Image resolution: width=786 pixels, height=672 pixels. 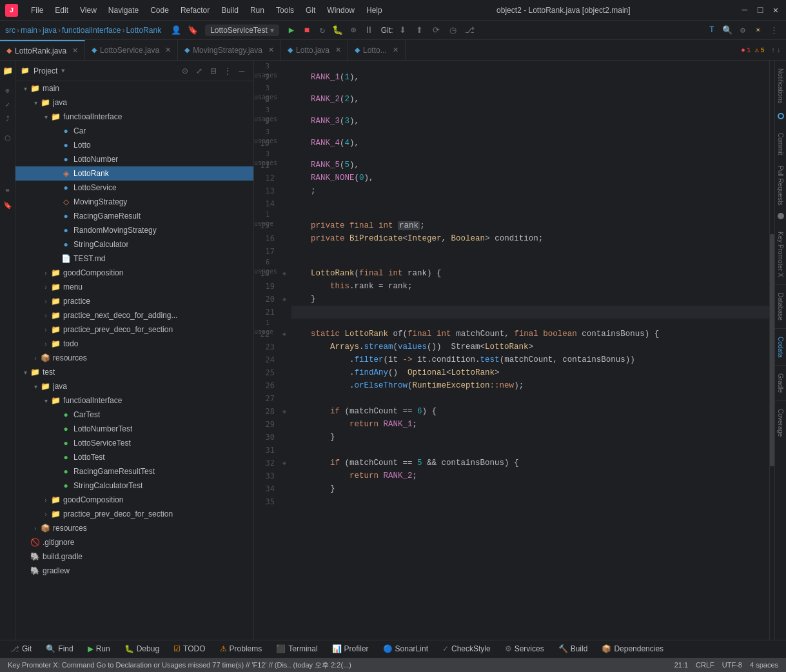 What do you see at coordinates (467, 649) in the screenshot?
I see `toolbar-tab-checkstyle: ✓CheckStyle` at bounding box center [467, 649].